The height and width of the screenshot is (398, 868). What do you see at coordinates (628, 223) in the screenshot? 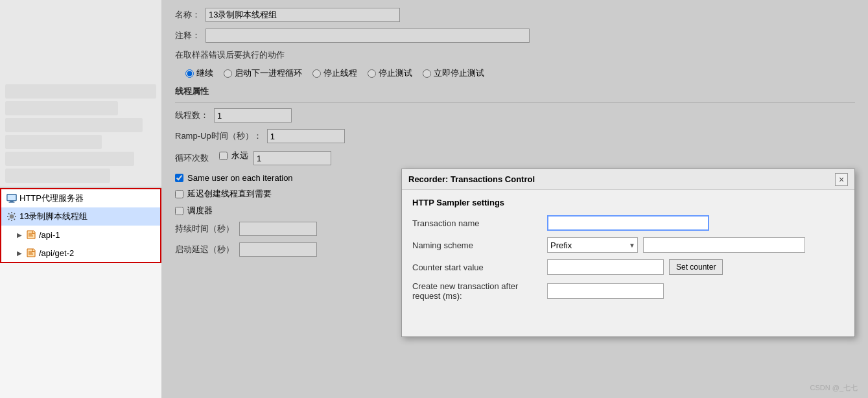
I see `transaction-name-row: Transaction name` at bounding box center [628, 223].